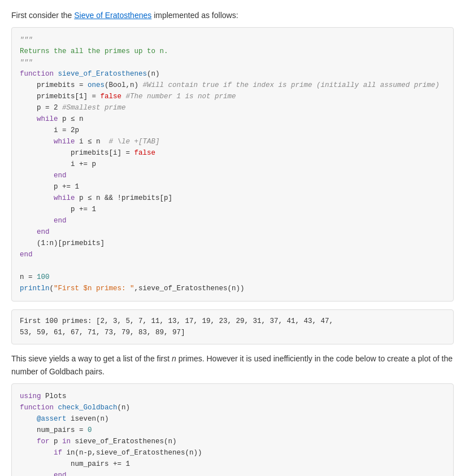 The image size is (465, 476). I want to click on intro-text-before: First consider the, so click(43, 15).